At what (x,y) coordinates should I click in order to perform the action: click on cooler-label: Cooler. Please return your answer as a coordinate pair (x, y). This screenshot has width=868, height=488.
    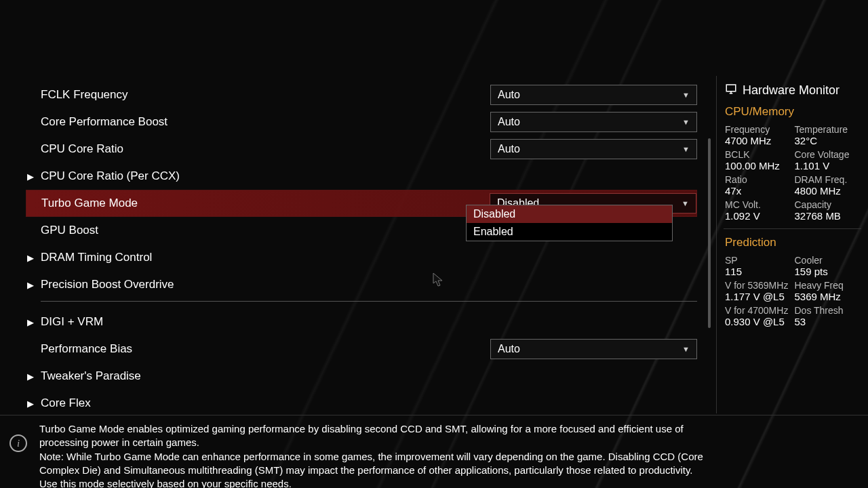
    Looking at the image, I should click on (827, 260).